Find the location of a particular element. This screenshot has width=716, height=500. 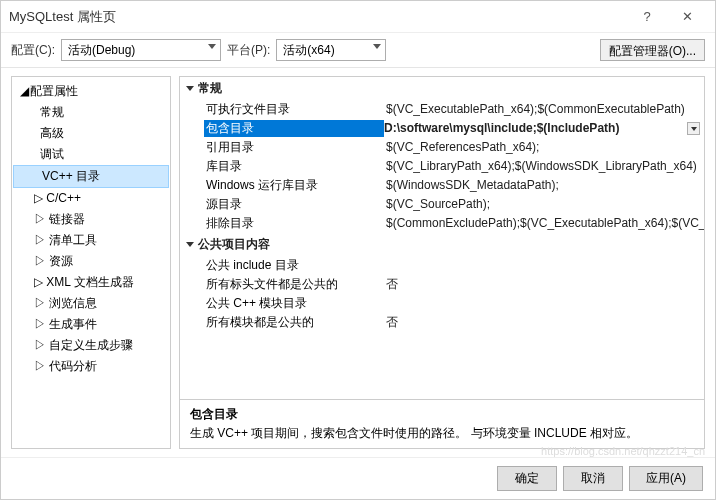

tree-item: ▷ 浏览信息 is located at coordinates (91, 304).